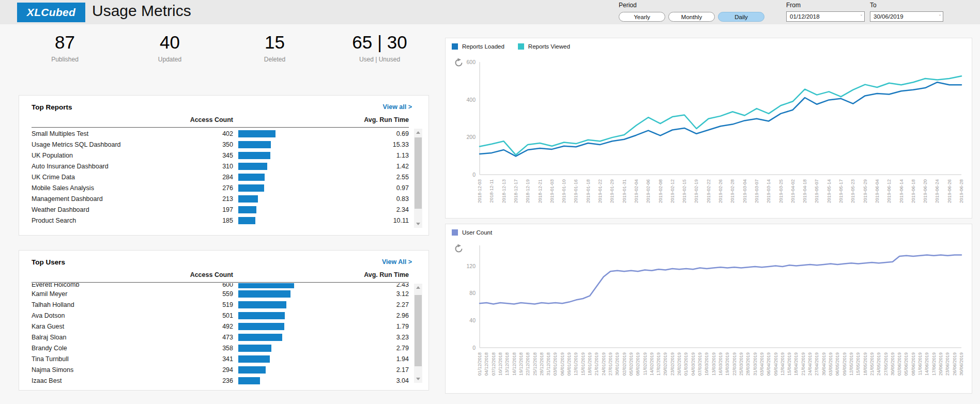 The height and width of the screenshot is (404, 980). What do you see at coordinates (925, 191) in the screenshot?
I see `svg-text: 2019-06-20` at bounding box center [925, 191].